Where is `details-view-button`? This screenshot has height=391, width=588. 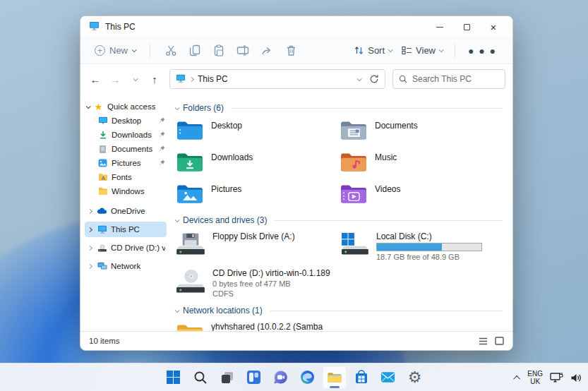 details-view-button is located at coordinates (483, 342).